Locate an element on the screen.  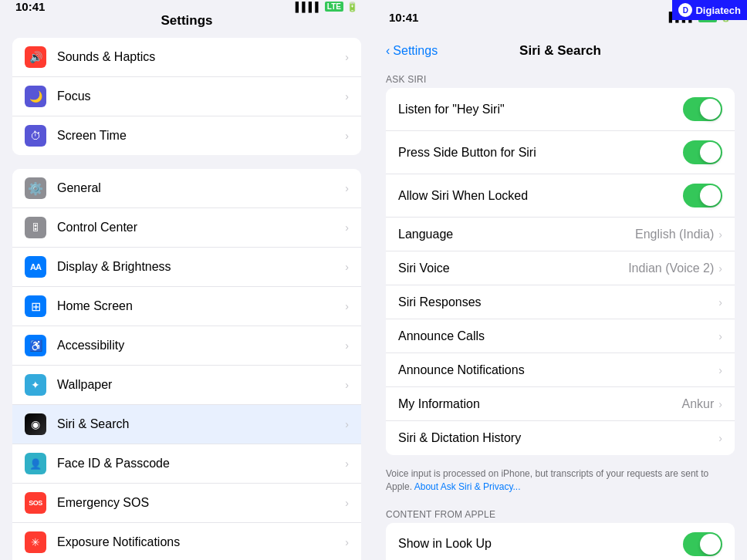
siri-voice-chevron: › is located at coordinates (721, 268).